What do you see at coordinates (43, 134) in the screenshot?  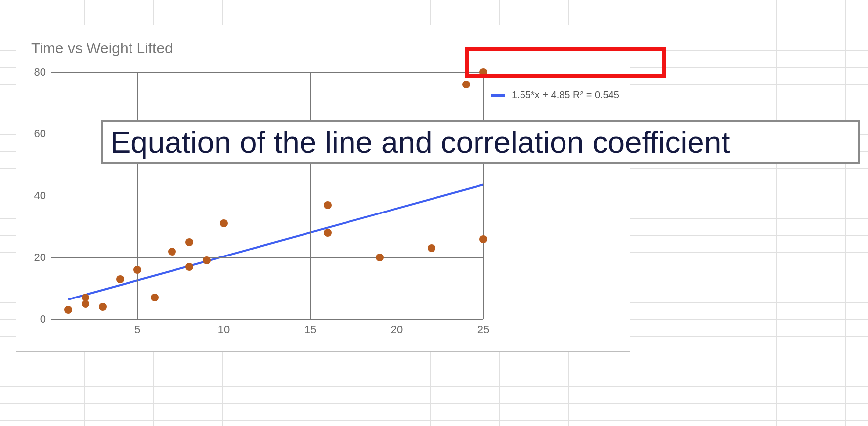 I see `y-tick-label: 60` at bounding box center [43, 134].